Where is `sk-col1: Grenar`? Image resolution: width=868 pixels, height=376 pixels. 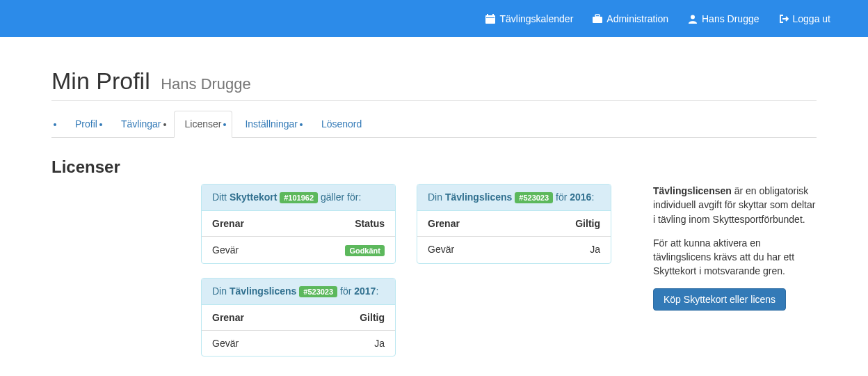 sk-col1: Grenar is located at coordinates (247, 224).